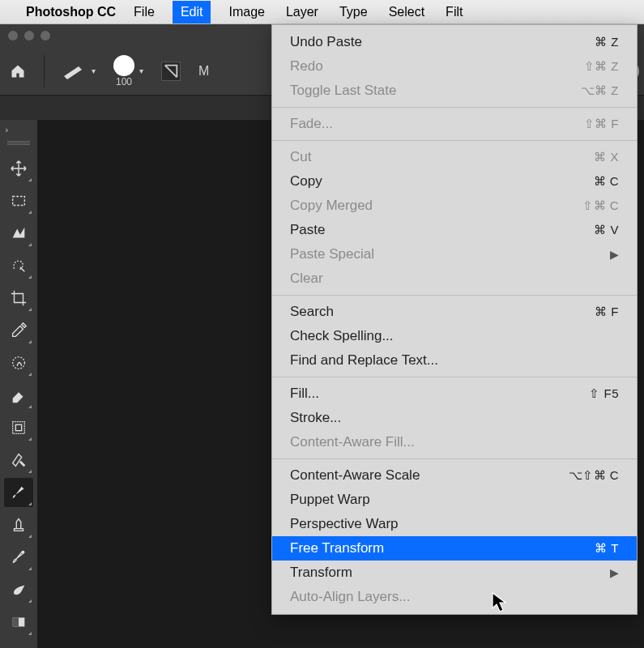 The height and width of the screenshot is (648, 644). What do you see at coordinates (454, 573) in the screenshot?
I see `edit-menu-item: Transform▶` at bounding box center [454, 573].